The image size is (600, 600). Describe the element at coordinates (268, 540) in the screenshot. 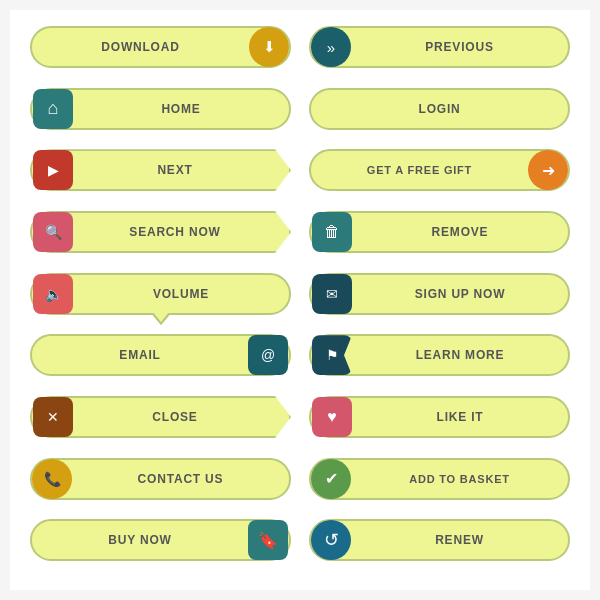

I see `buy-now-icon: 🔖` at that location.